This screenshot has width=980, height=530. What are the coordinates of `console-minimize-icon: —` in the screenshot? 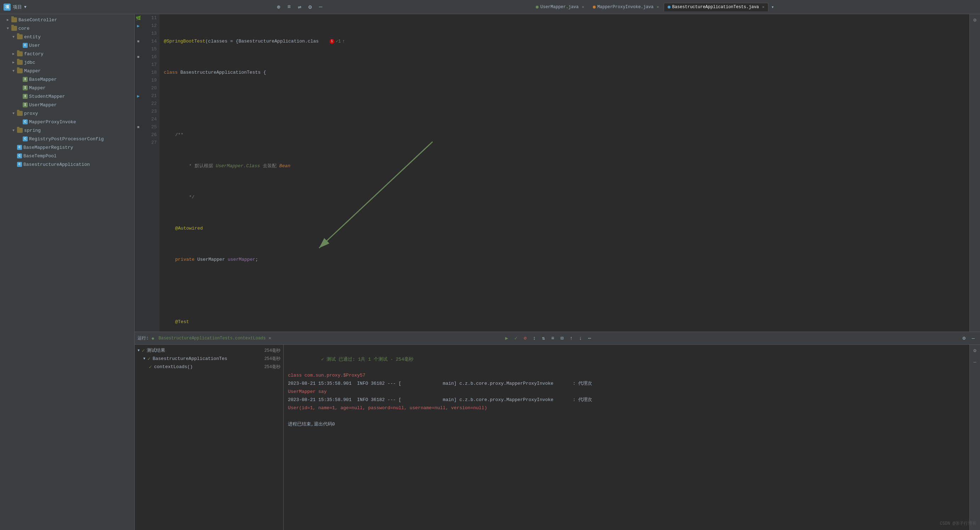 It's located at (975, 362).